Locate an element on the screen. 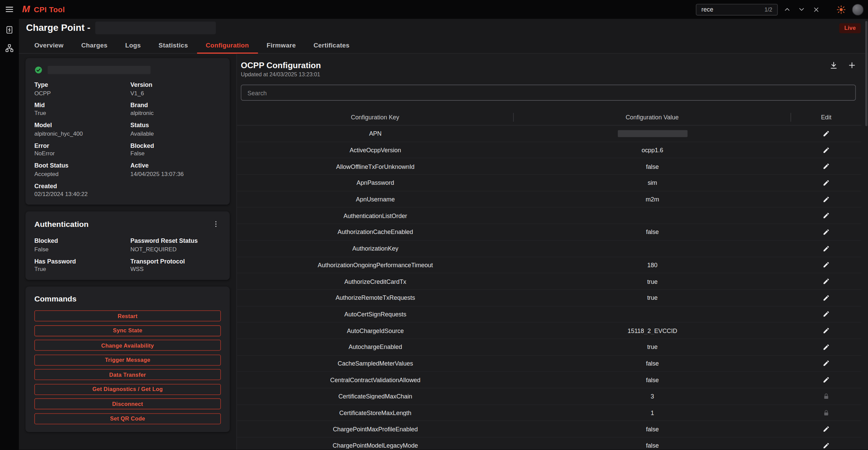  config-value-text: true is located at coordinates (652, 298).